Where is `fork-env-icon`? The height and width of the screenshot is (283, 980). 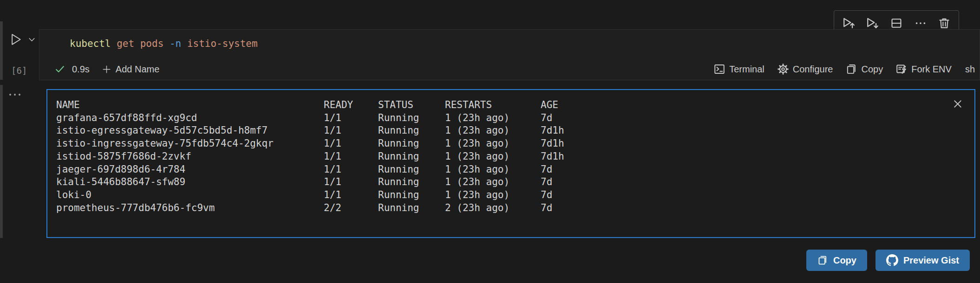 fork-env-icon is located at coordinates (902, 69).